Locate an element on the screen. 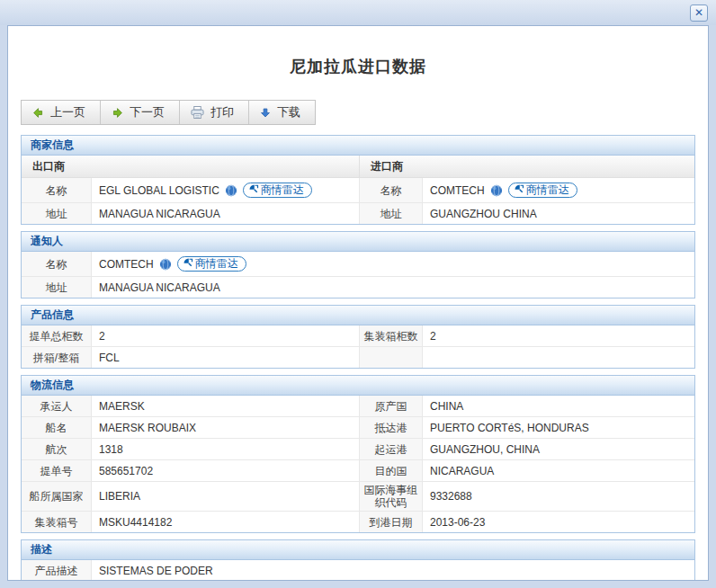 The height and width of the screenshot is (588, 716). arrow-right-icon is located at coordinates (117, 113).